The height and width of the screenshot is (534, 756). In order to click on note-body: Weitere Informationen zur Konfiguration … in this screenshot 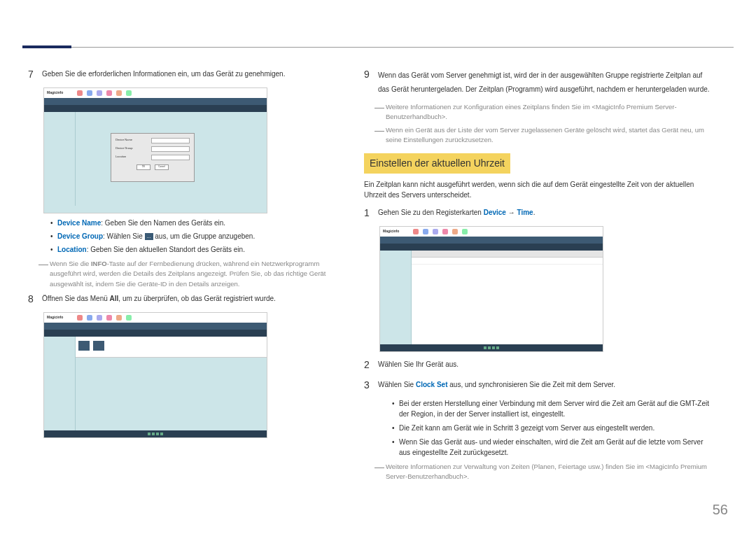, I will do `click(550, 112)`.